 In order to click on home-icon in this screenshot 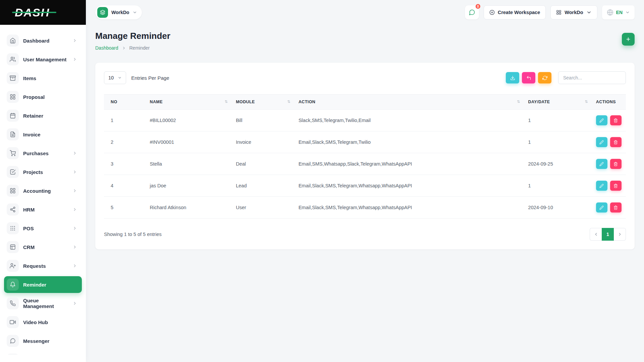, I will do `click(13, 41)`.